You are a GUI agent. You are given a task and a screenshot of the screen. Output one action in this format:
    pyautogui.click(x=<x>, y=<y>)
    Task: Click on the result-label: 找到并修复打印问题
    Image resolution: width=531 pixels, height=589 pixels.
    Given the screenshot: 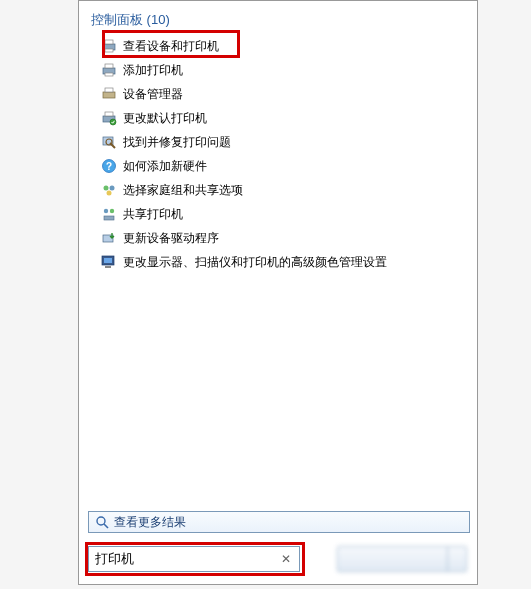 What is the action you would take?
    pyautogui.click(x=177, y=142)
    